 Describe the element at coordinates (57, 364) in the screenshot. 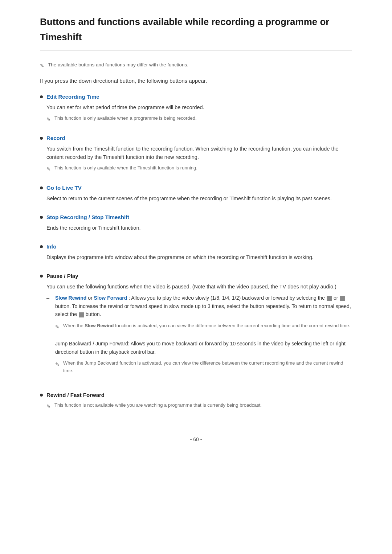

I see `pencil-icon-jump` at that location.